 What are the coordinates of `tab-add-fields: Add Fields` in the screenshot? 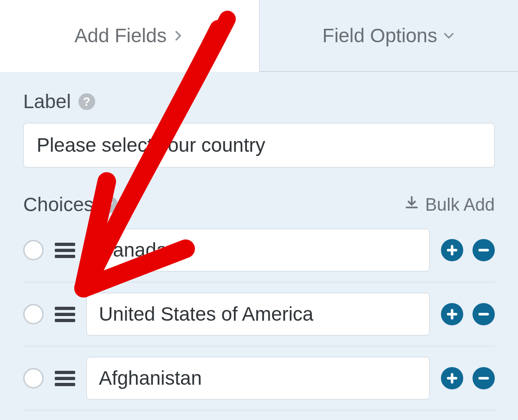 It's located at (130, 36).